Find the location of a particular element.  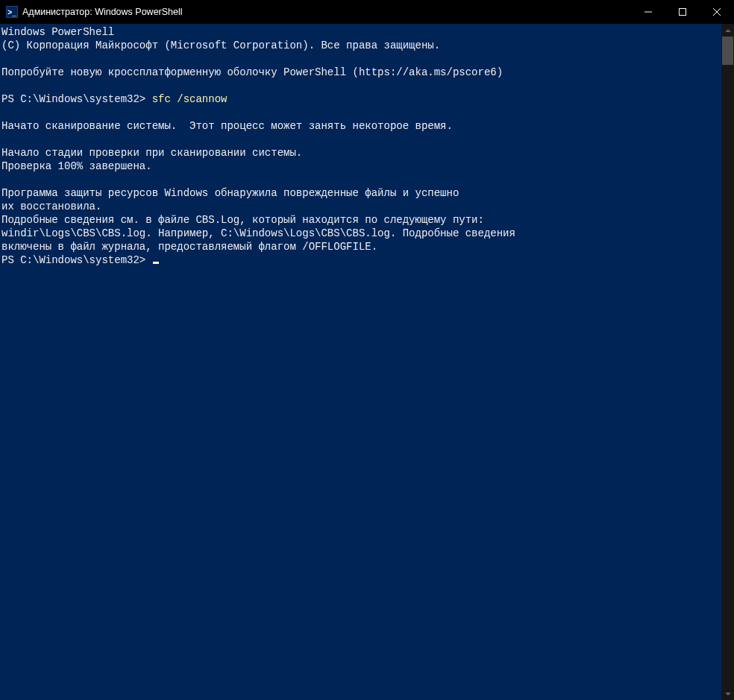

terminal-line: PS C:\Windows\system32> sfc /scannow is located at coordinates (361, 99).